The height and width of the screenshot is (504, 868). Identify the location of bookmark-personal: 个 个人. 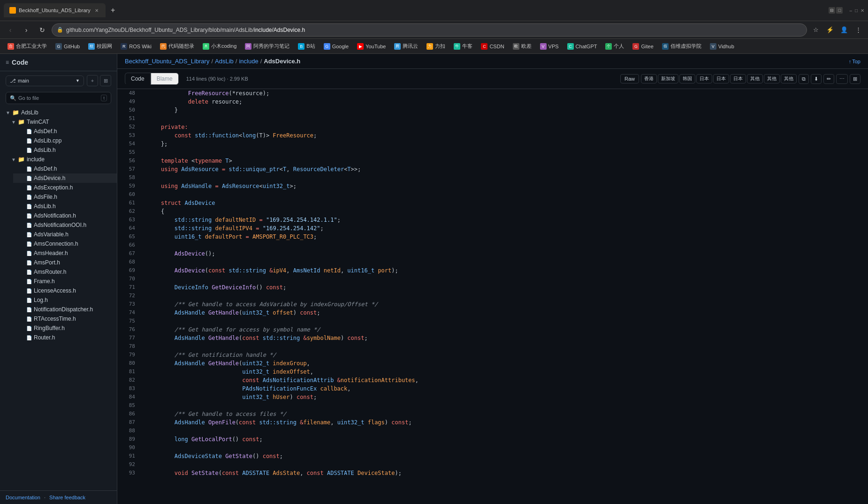
(615, 46).